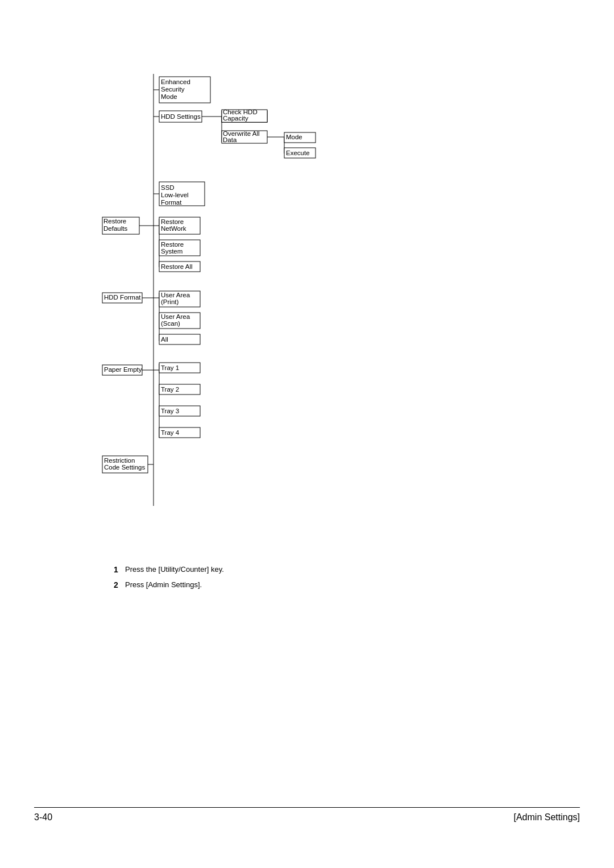  What do you see at coordinates (169, 585) in the screenshot?
I see `step-2: 2 Press [Admin Settings].` at bounding box center [169, 585].